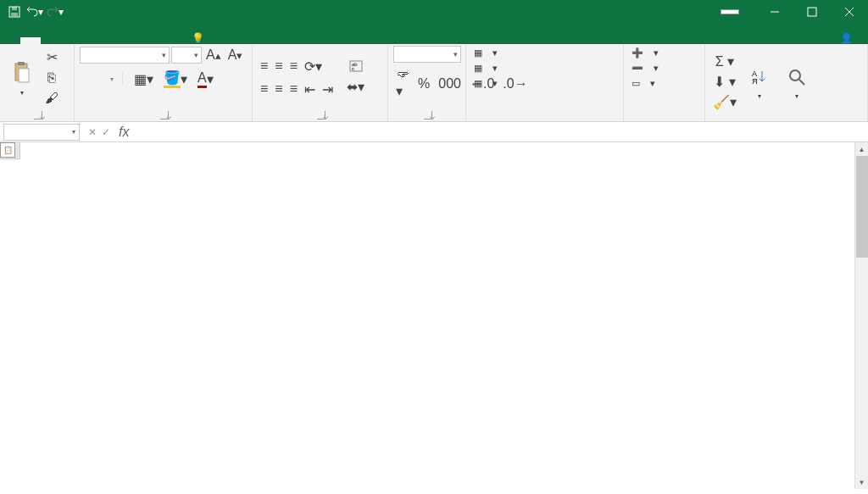  What do you see at coordinates (862, 207) in the screenshot?
I see `scroll-thumb` at bounding box center [862, 207].